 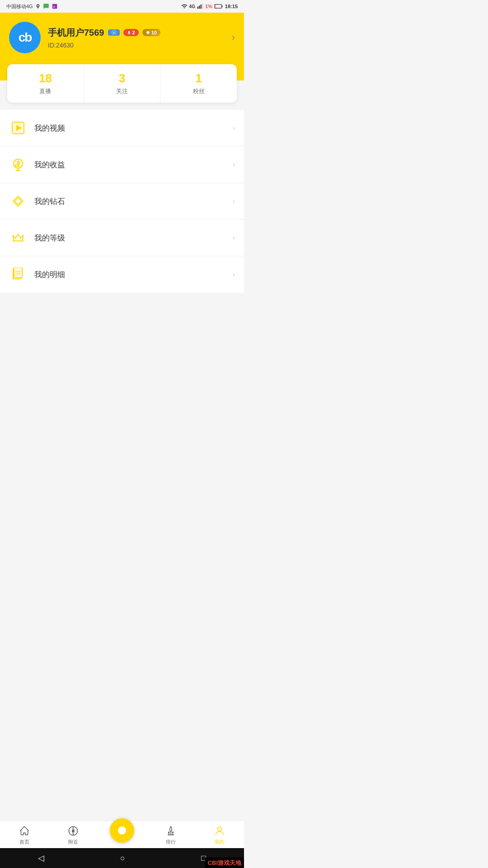 I want to click on image-icon: ⊞, so click(x=55, y=6).